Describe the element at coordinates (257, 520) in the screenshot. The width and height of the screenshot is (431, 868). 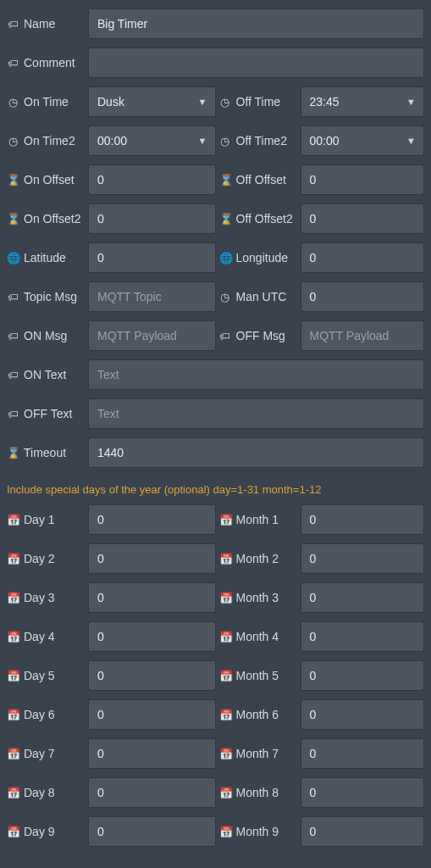
I see `month-1-label-text: Month 1` at that location.